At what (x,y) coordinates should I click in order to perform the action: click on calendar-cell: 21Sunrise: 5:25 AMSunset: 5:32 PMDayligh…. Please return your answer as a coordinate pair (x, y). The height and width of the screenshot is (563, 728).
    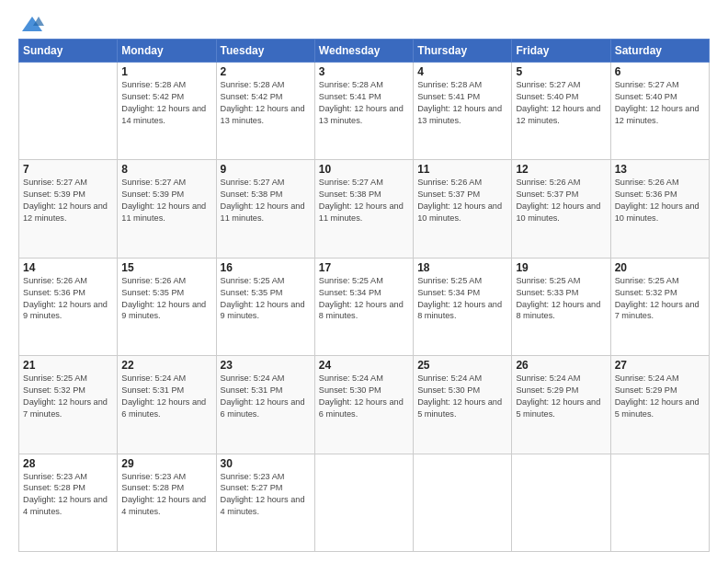
    Looking at the image, I should click on (68, 405).